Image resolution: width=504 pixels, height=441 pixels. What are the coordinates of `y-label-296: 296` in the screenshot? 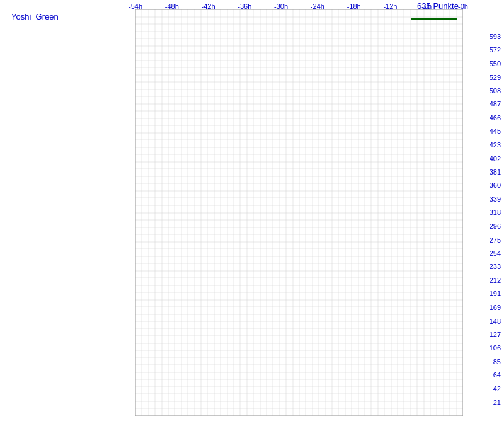 It's located at (495, 226).